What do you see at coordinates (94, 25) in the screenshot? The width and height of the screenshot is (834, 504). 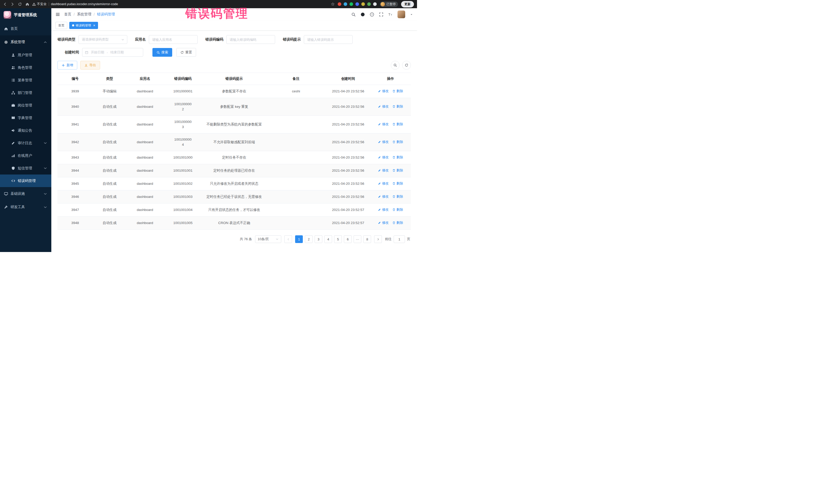 I see `close-icon: ×` at bounding box center [94, 25].